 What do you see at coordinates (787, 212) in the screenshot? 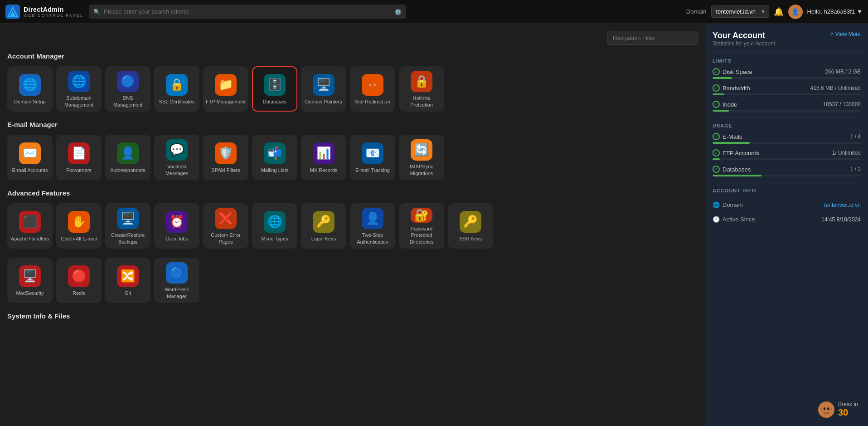
I see `info-container: 🌐 Domain tentenviet.id.vn 🕐 Active Since…` at bounding box center [787, 212].